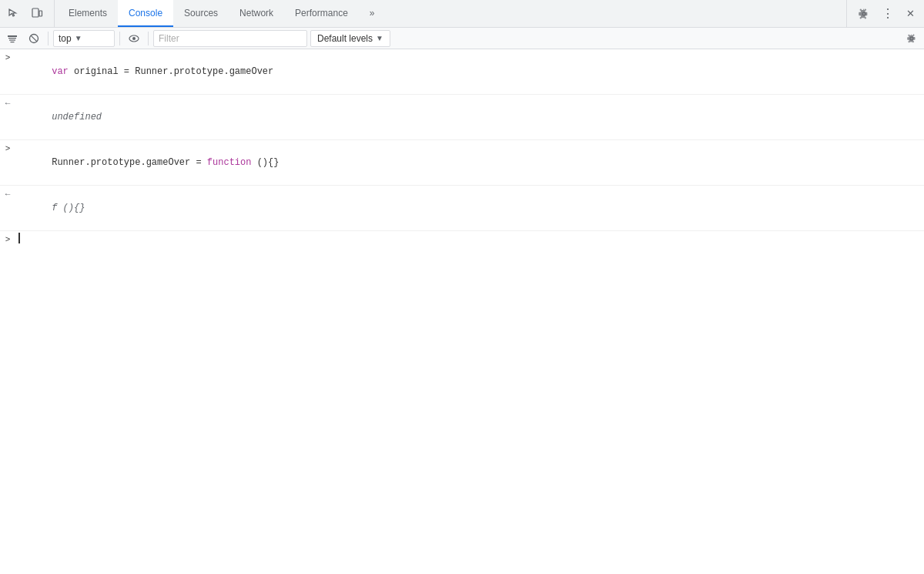  What do you see at coordinates (88, 14) in the screenshot?
I see `tab-elements: Elements` at bounding box center [88, 14].